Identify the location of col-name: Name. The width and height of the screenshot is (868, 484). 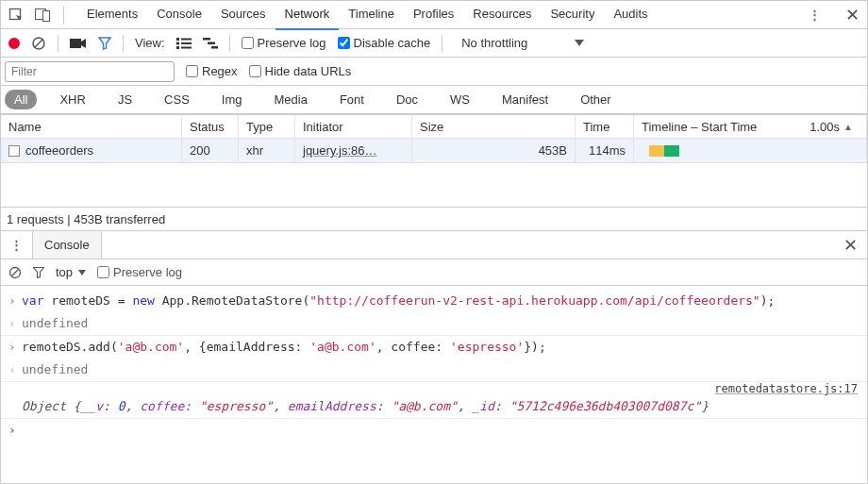
(92, 126).